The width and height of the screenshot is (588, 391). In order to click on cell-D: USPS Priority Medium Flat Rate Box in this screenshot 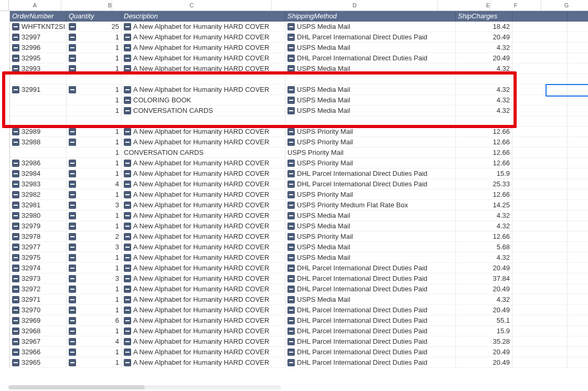, I will do `click(370, 205)`.